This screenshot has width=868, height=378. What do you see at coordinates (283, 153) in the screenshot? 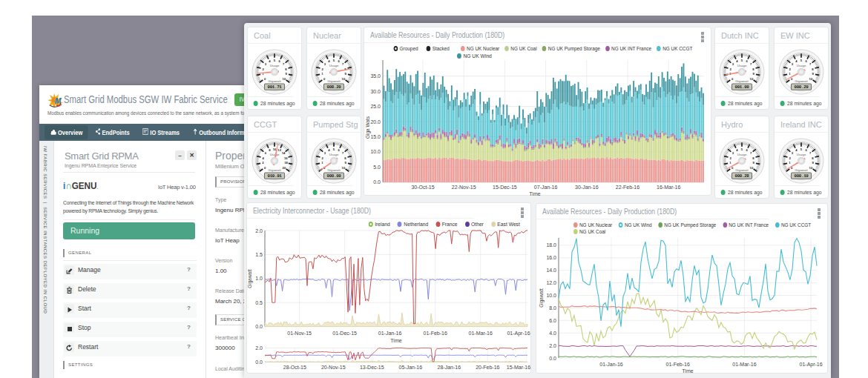
I see `svg-text: 14` at bounding box center [283, 153].